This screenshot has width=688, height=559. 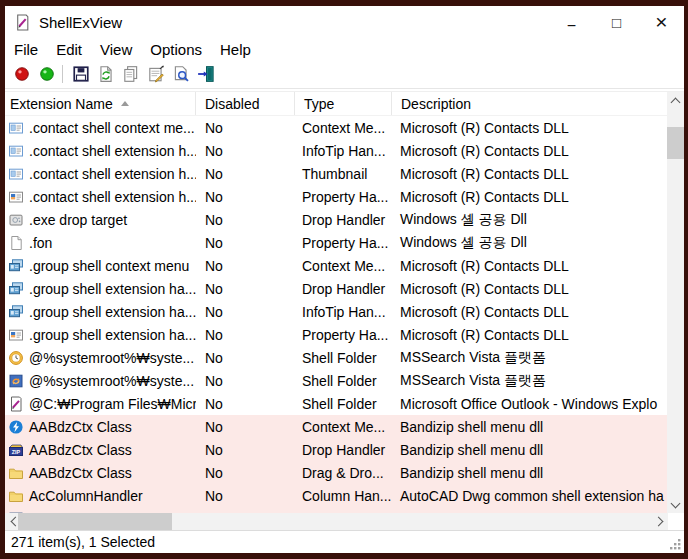 I want to click on sync-icon, so click(x=16, y=381).